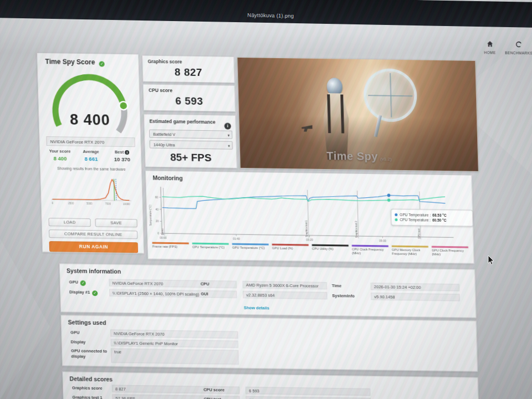 The image size is (532, 399). What do you see at coordinates (389, 196) in the screenshot?
I see `data-point-dot` at bounding box center [389, 196].